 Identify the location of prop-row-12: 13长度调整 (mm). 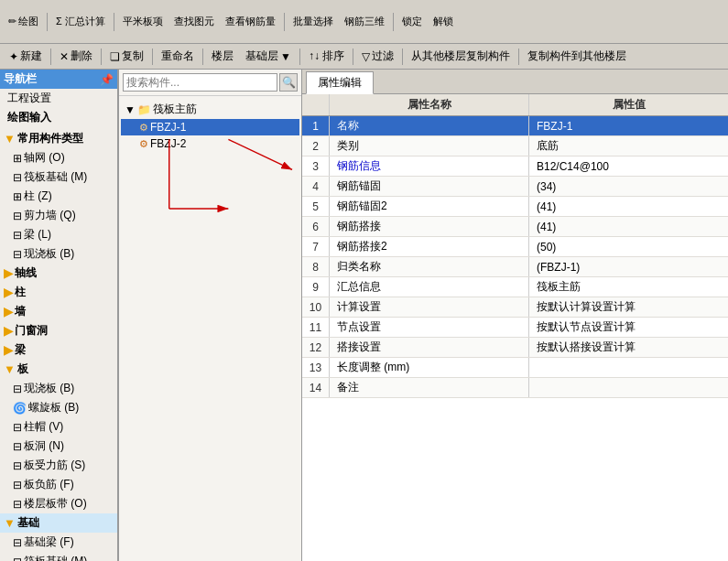
(515, 368).